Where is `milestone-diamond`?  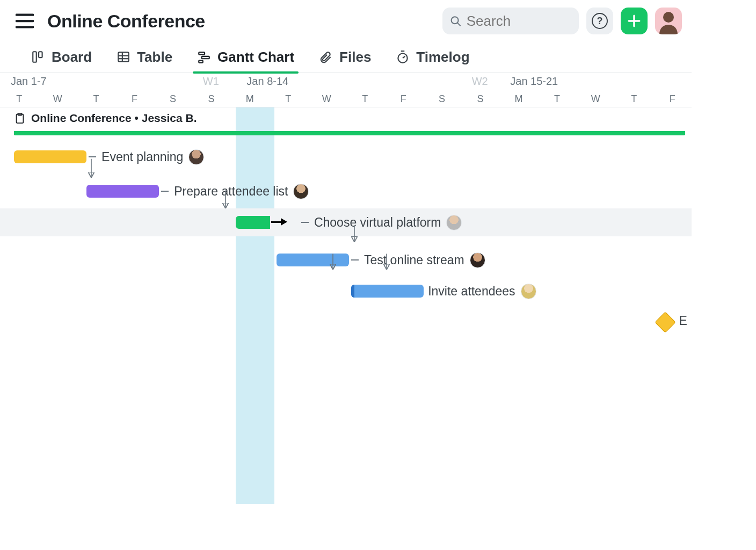 milestone-diamond is located at coordinates (665, 322).